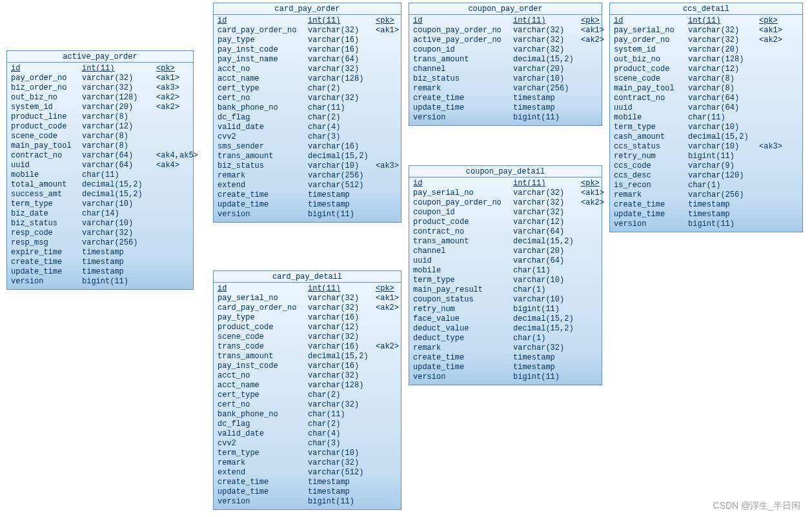  Describe the element at coordinates (706, 21) in the screenshot. I see `table-row: idint(11)<pk>` at that location.